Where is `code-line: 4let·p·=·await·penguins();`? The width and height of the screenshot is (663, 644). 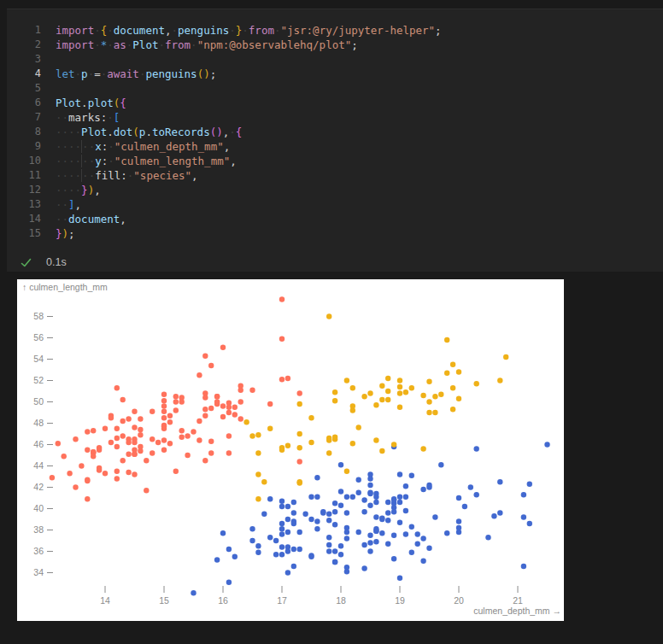 code-line: 4let·p·=·await·penguins(); is located at coordinates (335, 73).